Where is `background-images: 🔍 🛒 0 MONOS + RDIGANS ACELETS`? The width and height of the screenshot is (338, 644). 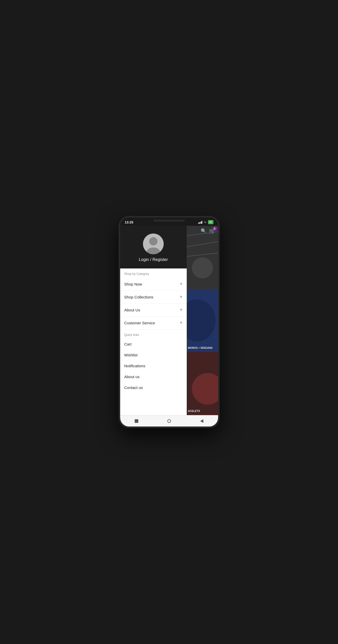
background-images: 🔍 🛒 0 MONOS + RDIGANS ACELETS is located at coordinates (203, 320).